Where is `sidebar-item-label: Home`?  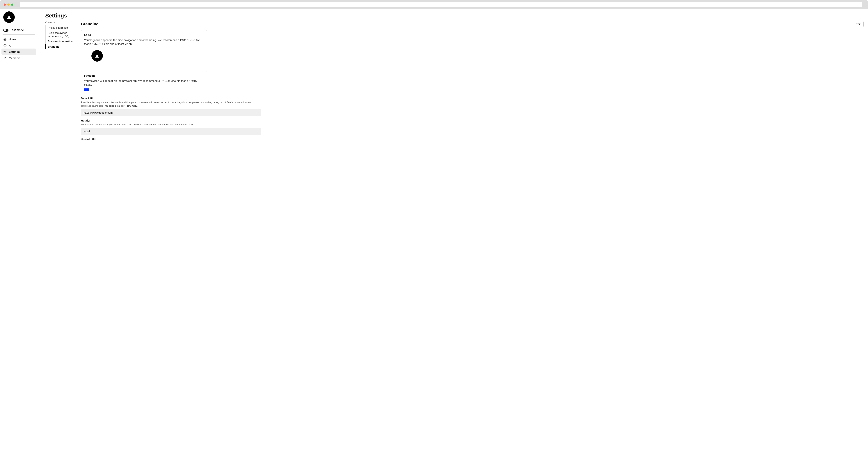
sidebar-item-label: Home is located at coordinates (12, 39).